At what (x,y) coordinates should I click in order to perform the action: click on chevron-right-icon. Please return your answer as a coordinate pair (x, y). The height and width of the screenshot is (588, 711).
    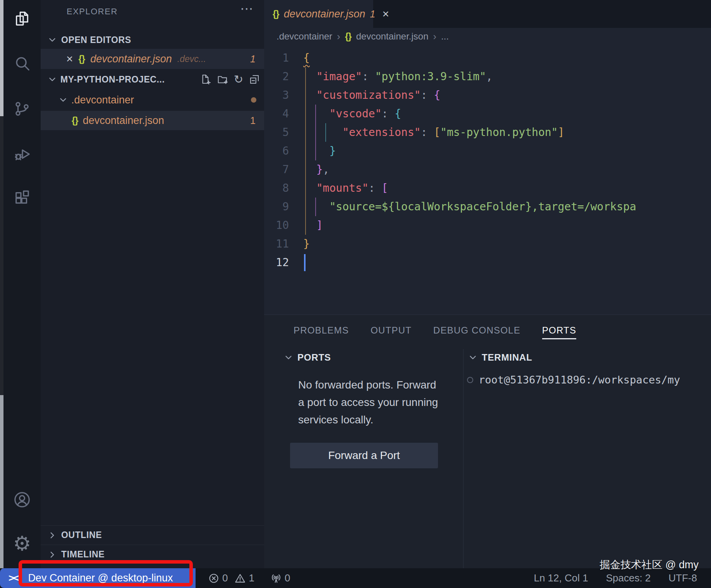
    Looking at the image, I should click on (52, 555).